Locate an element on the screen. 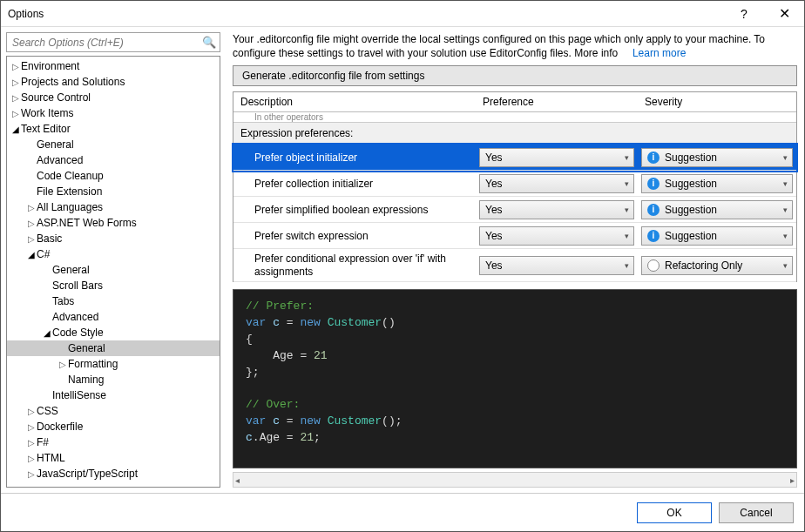  window-title: Options is located at coordinates (366, 14).